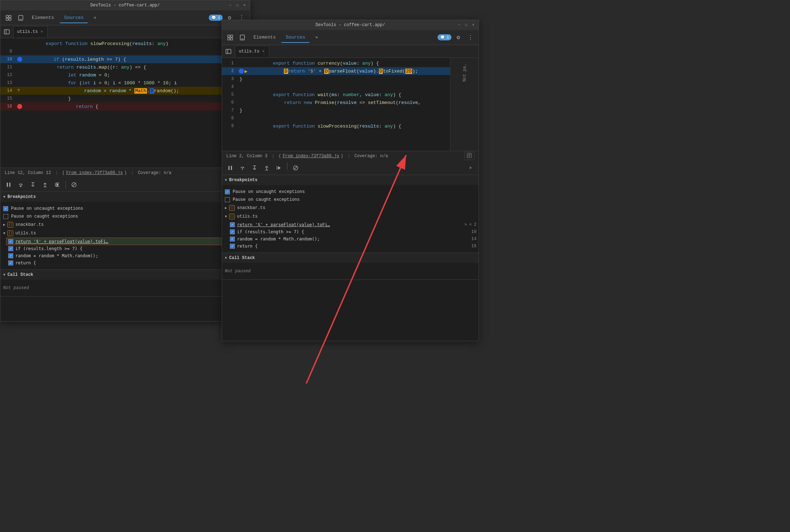  Describe the element at coordinates (353, 232) in the screenshot. I see `bp-code-if-2: if (results.length >= 7) {` at that location.